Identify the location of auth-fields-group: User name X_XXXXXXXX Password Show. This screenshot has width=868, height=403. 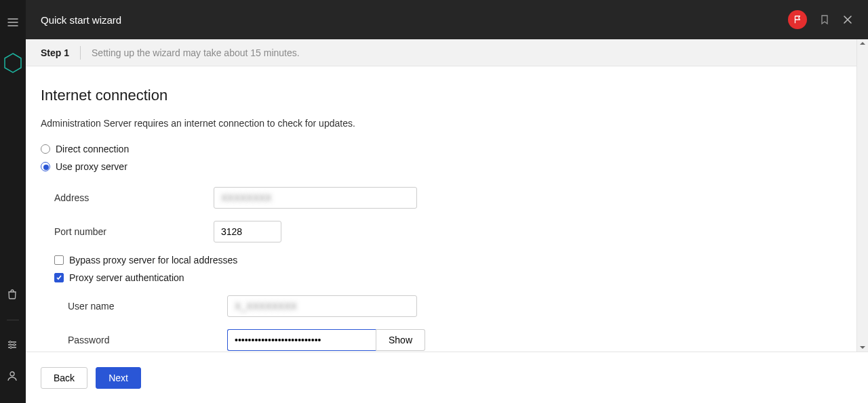
(454, 323).